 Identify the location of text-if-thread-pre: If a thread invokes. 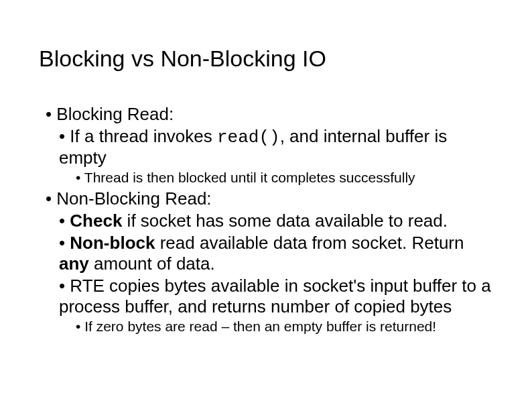
(143, 136).